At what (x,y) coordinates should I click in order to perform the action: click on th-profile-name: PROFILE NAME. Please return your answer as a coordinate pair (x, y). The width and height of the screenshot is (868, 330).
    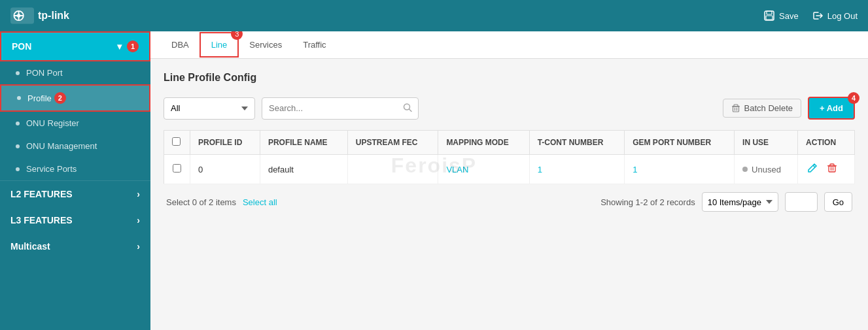
    Looking at the image, I should click on (304, 142).